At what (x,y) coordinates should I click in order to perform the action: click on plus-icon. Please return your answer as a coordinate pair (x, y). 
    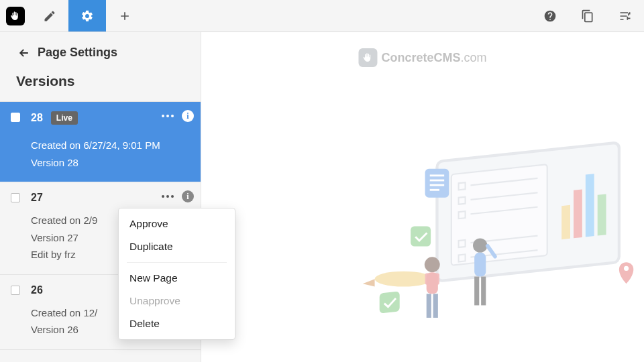
    Looking at the image, I should click on (125, 16).